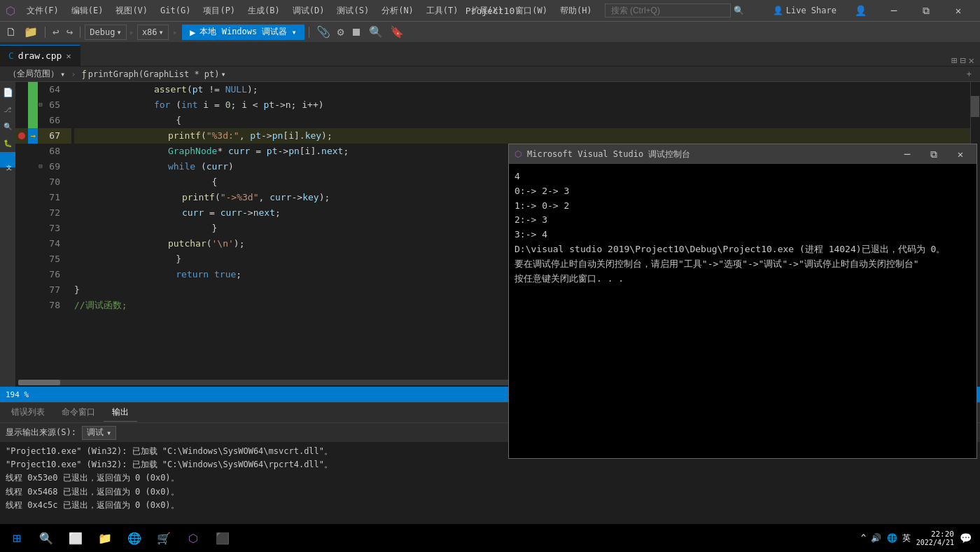  What do you see at coordinates (778, 11) in the screenshot?
I see `live-share-icon: 👤` at bounding box center [778, 11].